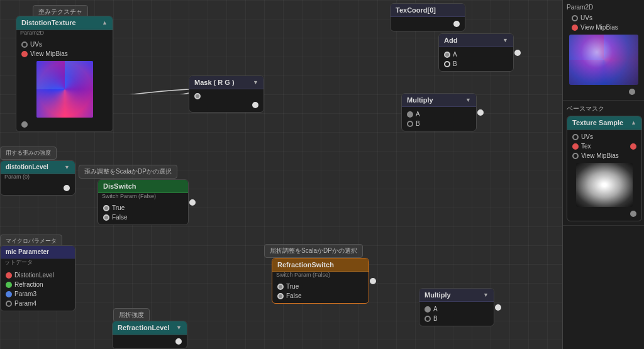 The height and width of the screenshot is (349, 644). Describe the element at coordinates (226, 96) in the screenshot. I see `pin-in-mask` at that location.